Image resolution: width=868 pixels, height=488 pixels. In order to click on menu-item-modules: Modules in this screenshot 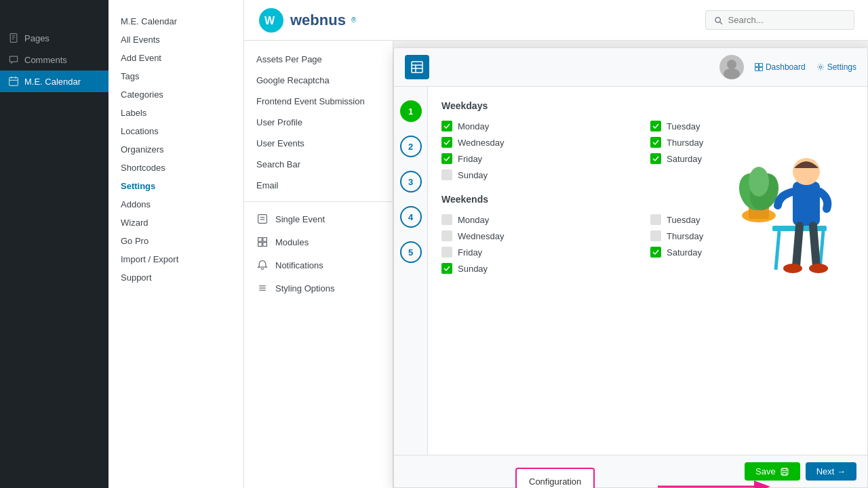, I will do `click(319, 242)`.